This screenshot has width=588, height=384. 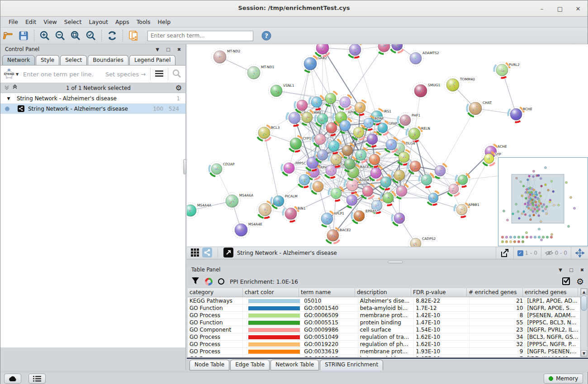 I want to click on tab-network: Network, so click(x=19, y=60).